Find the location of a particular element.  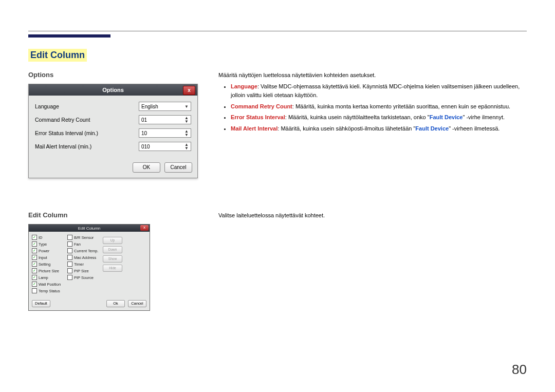

intro-text: Määritä näyttöjen luettelossa näytettävi… is located at coordinates (373, 76).